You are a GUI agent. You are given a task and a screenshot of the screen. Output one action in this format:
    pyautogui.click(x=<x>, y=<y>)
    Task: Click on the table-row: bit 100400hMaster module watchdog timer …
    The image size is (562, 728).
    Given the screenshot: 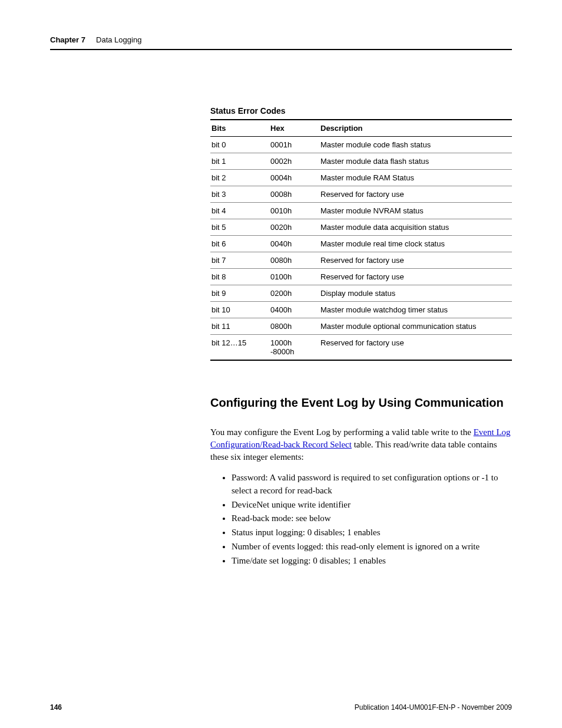 What is the action you would take?
    pyautogui.click(x=361, y=310)
    